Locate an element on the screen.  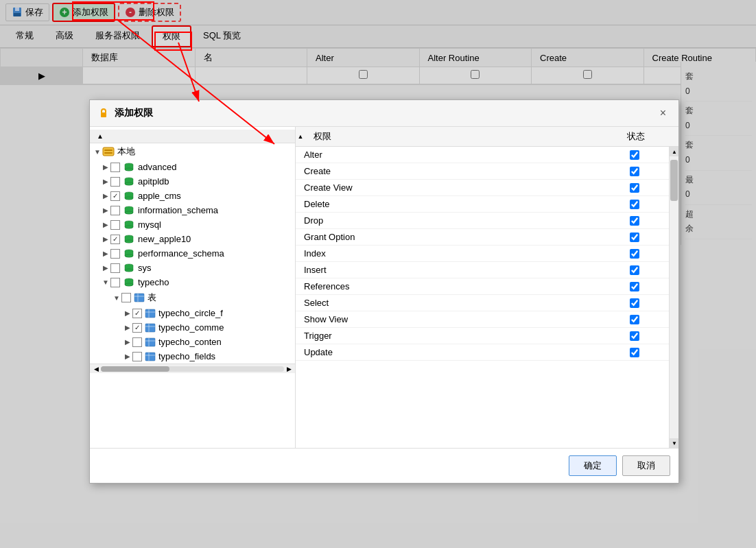
tree-item-apple-cms: ▶ apple_cms is located at coordinates (192, 196).